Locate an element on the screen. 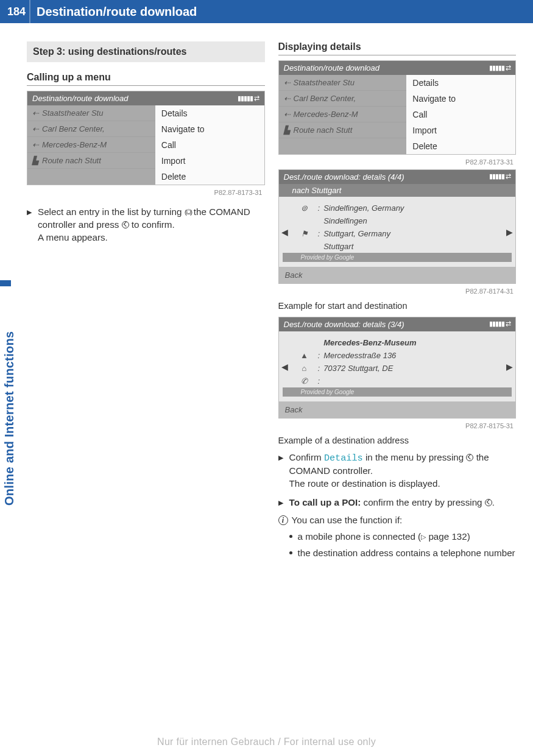  step-text: Select an entry in the list by turning is located at coordinates (111, 212).